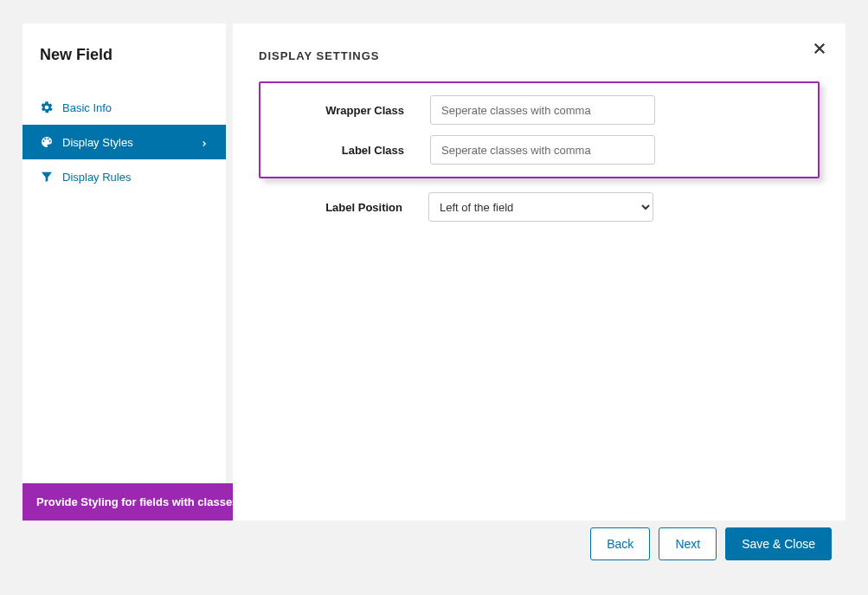 Image resolution: width=868 pixels, height=595 pixels. What do you see at coordinates (332, 111) in the screenshot?
I see `wrapper-class-label: Wrapper Class` at bounding box center [332, 111].